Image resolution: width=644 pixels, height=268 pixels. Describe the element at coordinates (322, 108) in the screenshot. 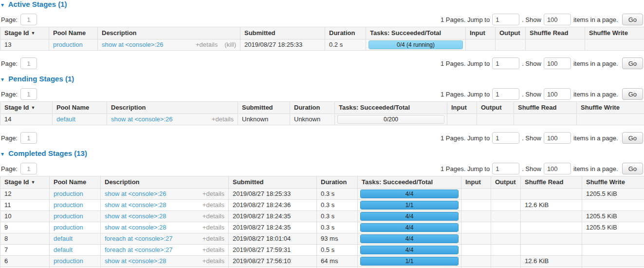

I see `table-header-row: Stage Id▼Pool NameDescriptionSubmittedDu…` at that location.